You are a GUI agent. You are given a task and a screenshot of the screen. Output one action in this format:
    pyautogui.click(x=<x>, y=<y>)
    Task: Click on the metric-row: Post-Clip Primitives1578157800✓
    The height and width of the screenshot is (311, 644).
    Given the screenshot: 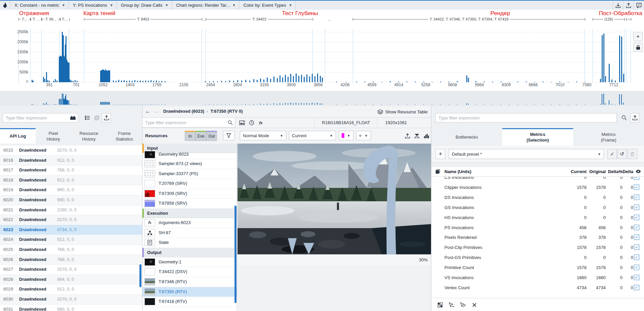 What is the action you would take?
    pyautogui.click(x=538, y=248)
    